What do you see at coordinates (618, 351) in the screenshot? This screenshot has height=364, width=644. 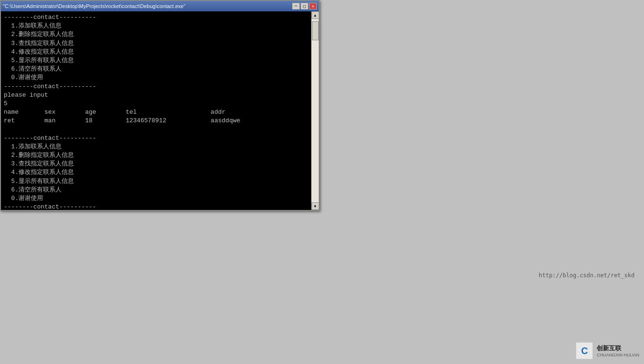 I see `logo-text-block: 创新互联 CHUANGXIN HULIAN` at bounding box center [618, 351].